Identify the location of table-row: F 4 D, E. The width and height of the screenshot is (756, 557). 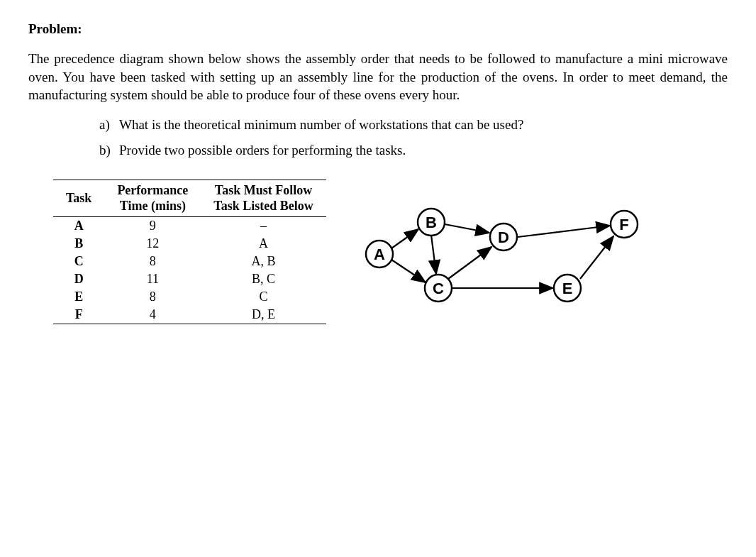
(190, 315).